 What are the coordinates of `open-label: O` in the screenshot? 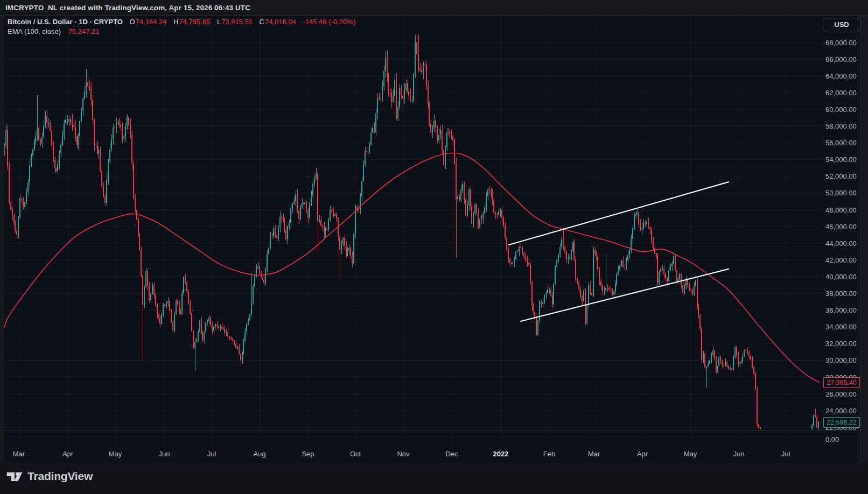 It's located at (132, 22).